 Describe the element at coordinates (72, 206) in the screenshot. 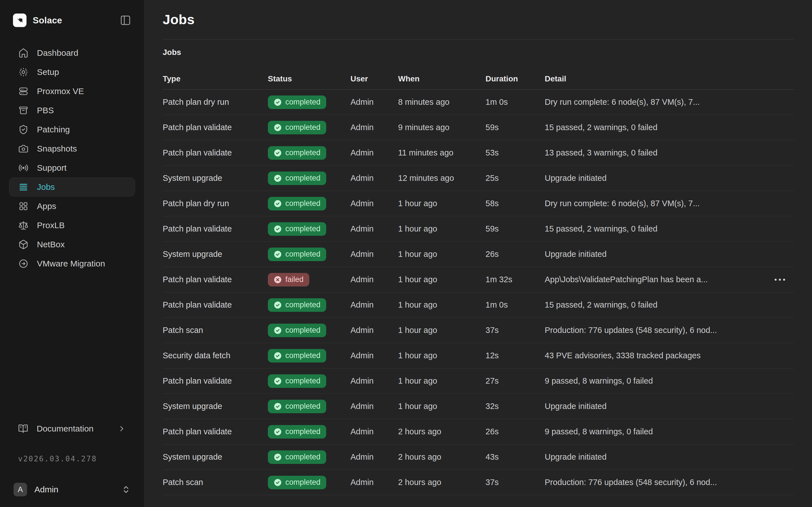

I see `sidebar-item-apps: Apps` at that location.